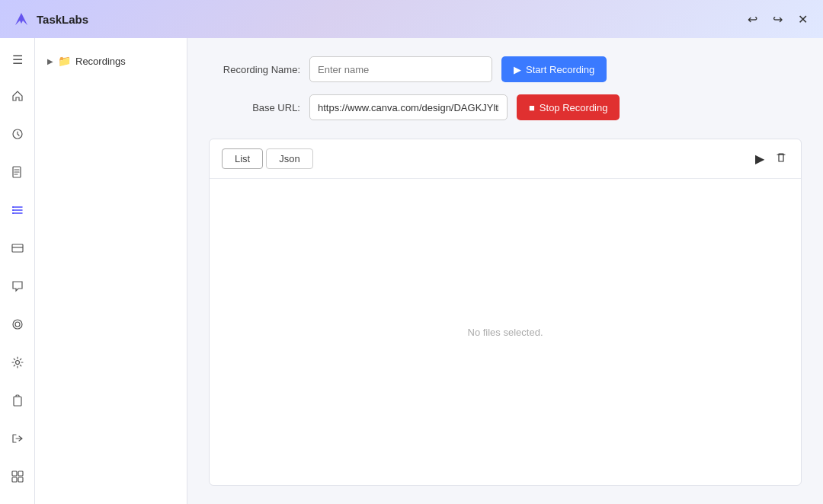 The height and width of the screenshot is (504, 823). I want to click on document-icon, so click(18, 174).